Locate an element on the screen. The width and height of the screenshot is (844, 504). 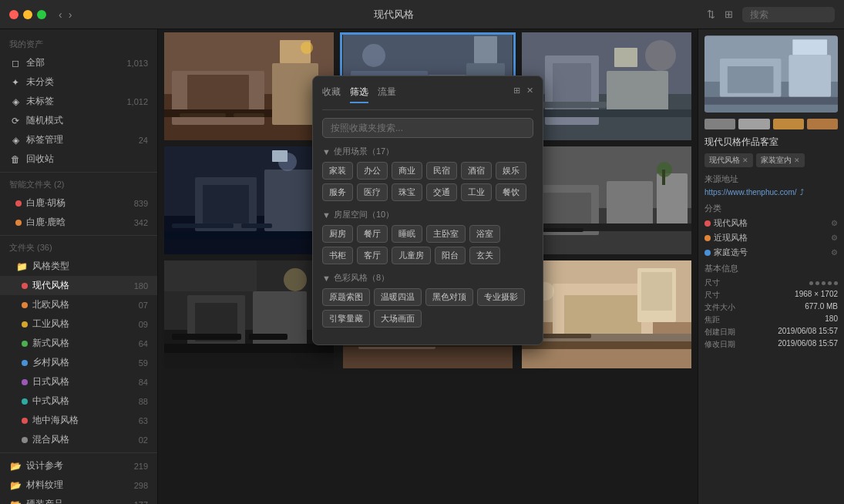
tag-style5: 引擎量藏 is located at coordinates (346, 319).